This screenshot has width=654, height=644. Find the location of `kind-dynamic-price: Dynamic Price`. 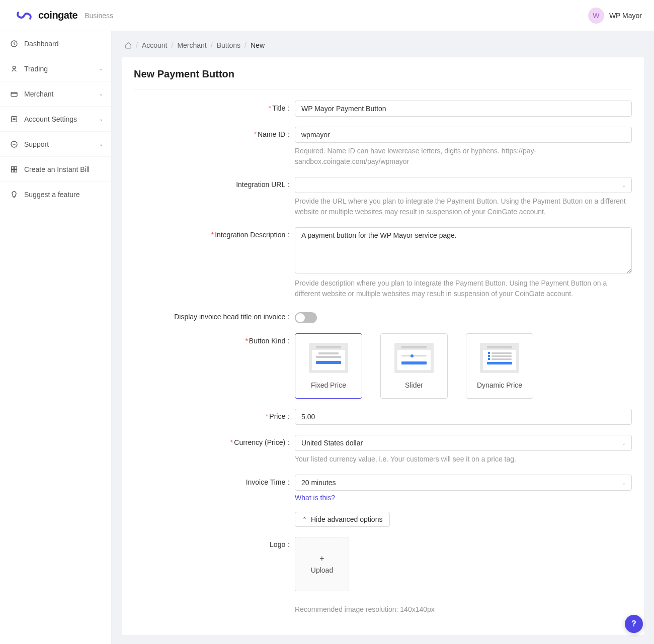

kind-dynamic-price: Dynamic Price is located at coordinates (500, 366).